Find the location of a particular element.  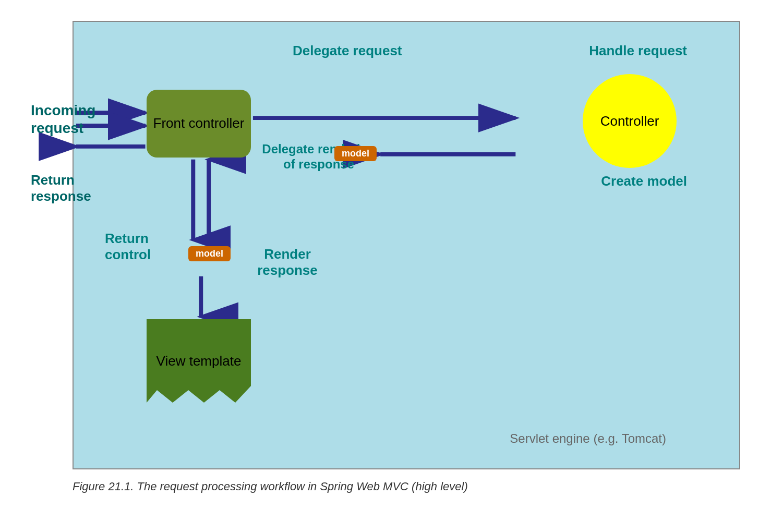

render-response-label: Render response is located at coordinates (287, 262).